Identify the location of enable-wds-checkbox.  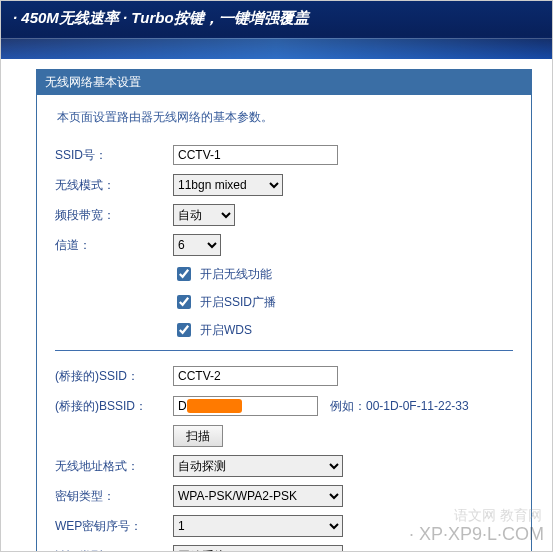
(184, 330).